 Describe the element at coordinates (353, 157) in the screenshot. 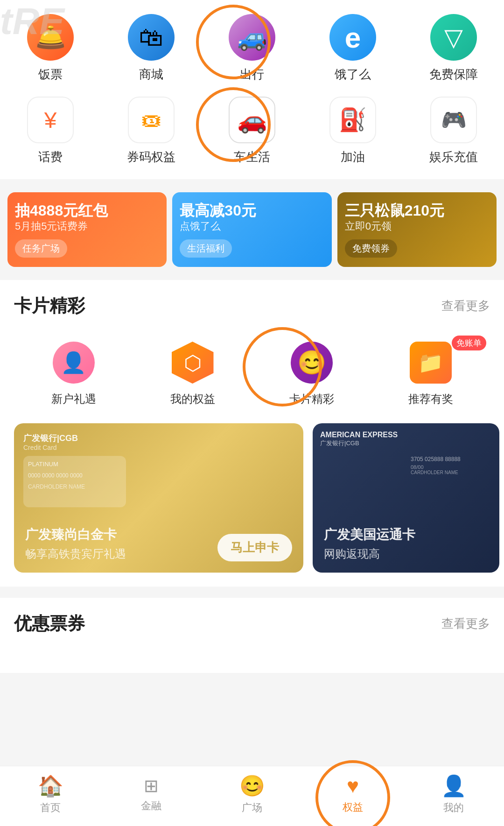

I see `fuel-label: 加油` at that location.